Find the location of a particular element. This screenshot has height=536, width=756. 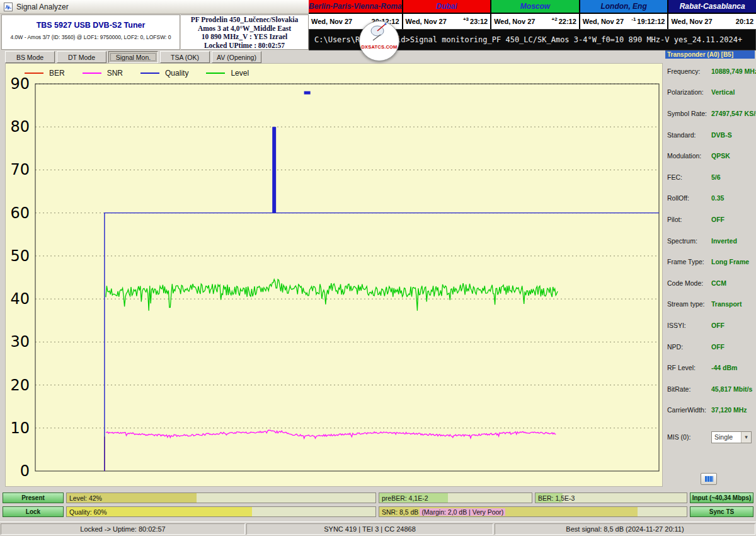

preber-progress: preBER: 4,1E-2 is located at coordinates (455, 498).